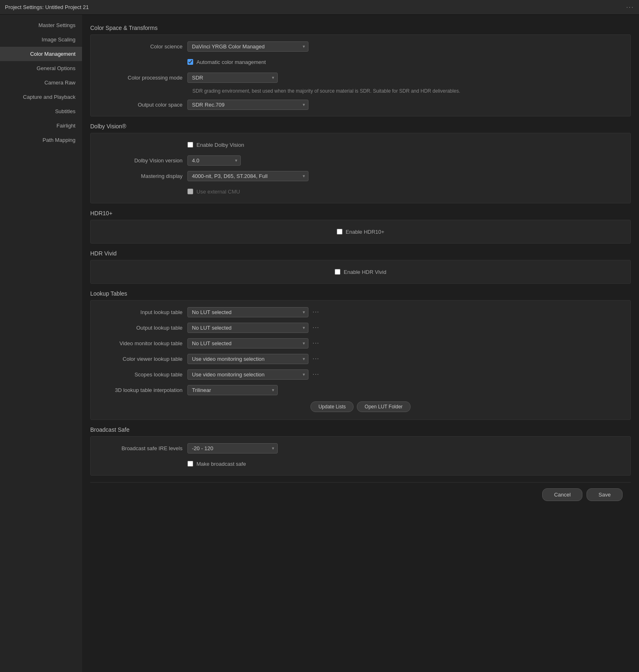  What do you see at coordinates (361, 62) in the screenshot?
I see `auto-color-mgmt-row: Automatic color management` at bounding box center [361, 62].